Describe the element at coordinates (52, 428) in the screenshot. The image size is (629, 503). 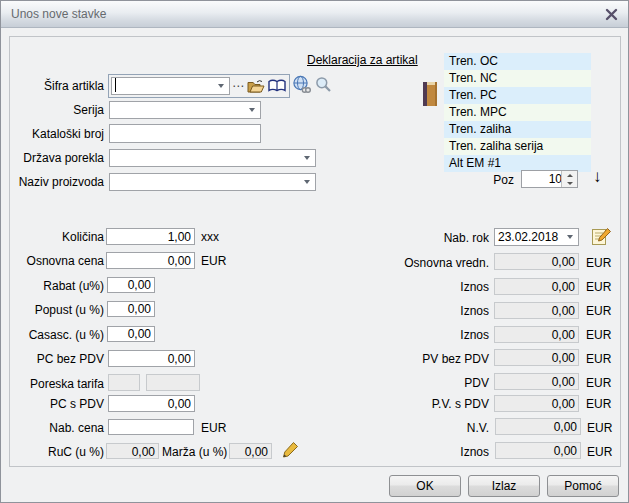
I see `nab-cena-label: Nab. cena` at that location.